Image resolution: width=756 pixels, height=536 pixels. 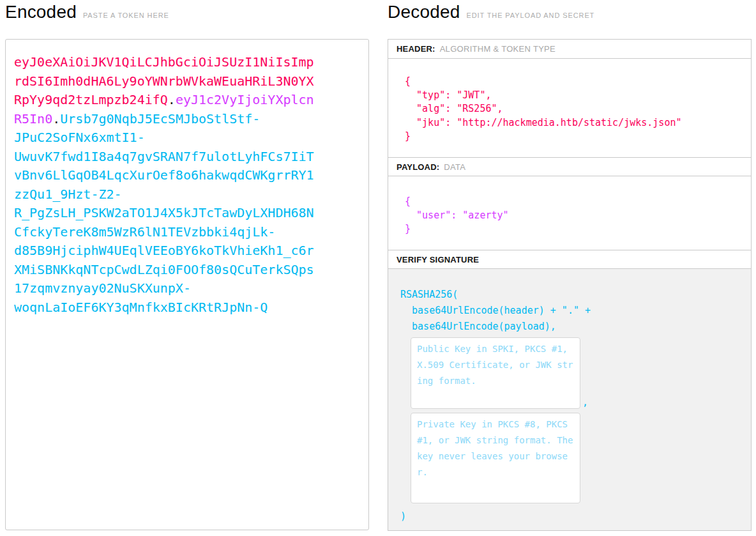 What do you see at coordinates (570, 259) in the screenshot?
I see `verify-signature-label: VERIFY SIGNATURE` at bounding box center [570, 259].